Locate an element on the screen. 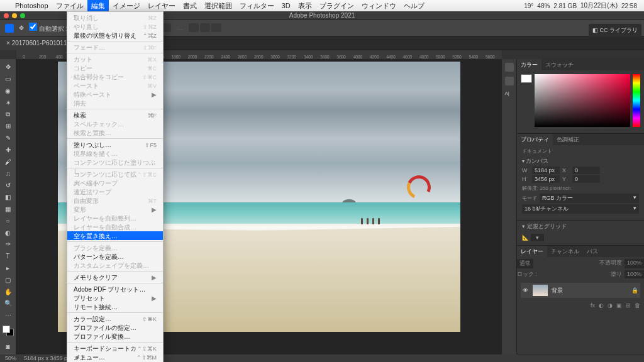  frame-tool: ⊞ is located at coordinates (8, 126).